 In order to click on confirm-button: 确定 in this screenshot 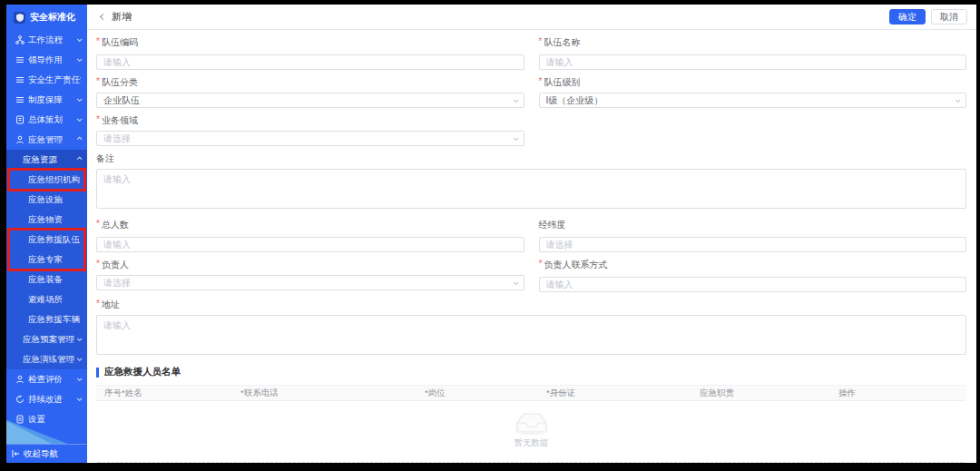, I will do `click(907, 16)`.